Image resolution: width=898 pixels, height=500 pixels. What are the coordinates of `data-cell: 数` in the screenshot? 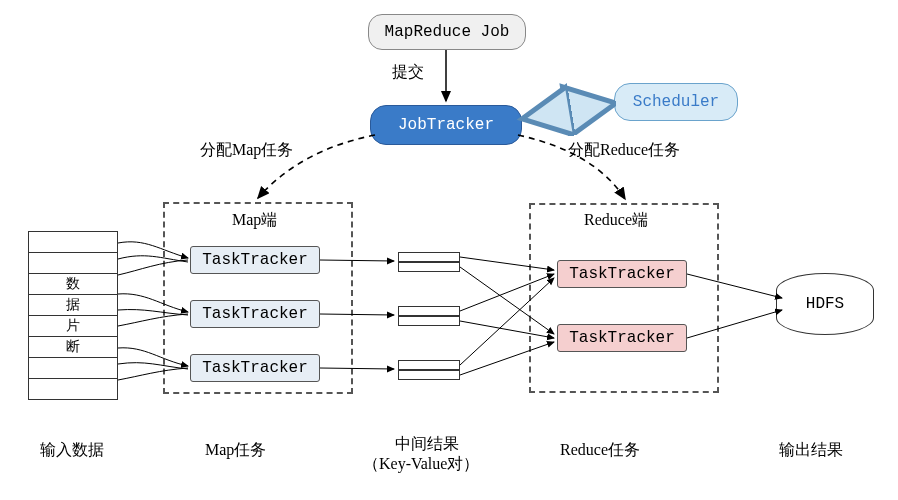 It's located at (73, 284).